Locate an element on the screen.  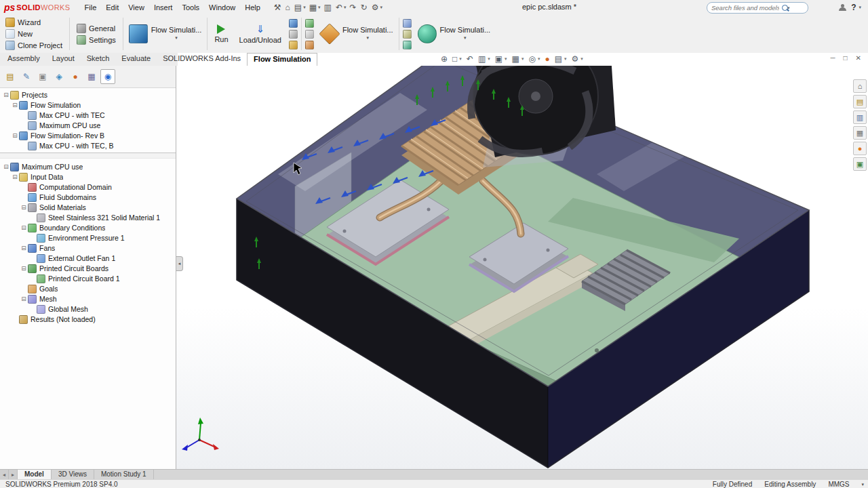
zoom-area-caret-icon: ▾ is located at coordinates (460, 59).